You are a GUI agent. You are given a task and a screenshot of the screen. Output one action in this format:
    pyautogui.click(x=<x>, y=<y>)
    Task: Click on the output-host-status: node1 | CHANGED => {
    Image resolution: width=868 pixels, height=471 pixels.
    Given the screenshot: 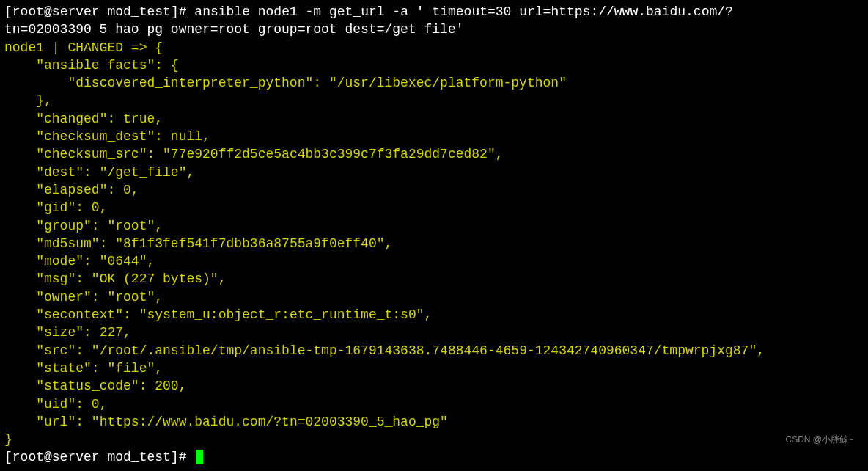 What is the action you would take?
    pyautogui.click(x=84, y=48)
    